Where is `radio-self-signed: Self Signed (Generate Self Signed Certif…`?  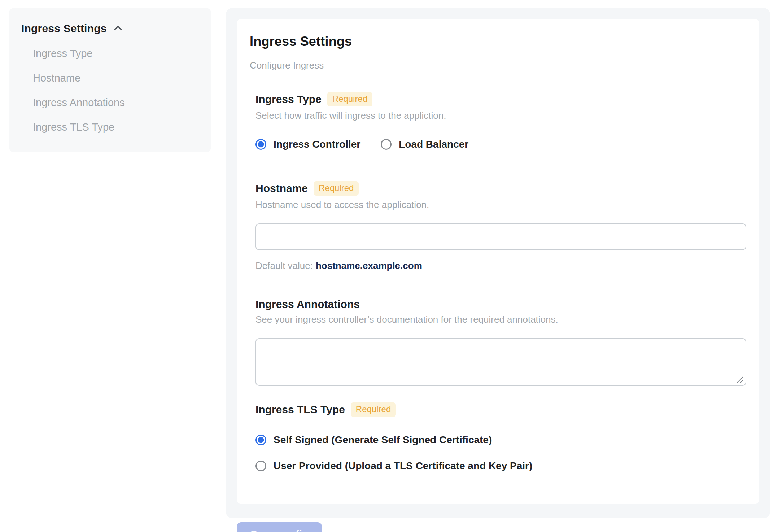
radio-self-signed: Self Signed (Generate Self Signed Certif… is located at coordinates (501, 440).